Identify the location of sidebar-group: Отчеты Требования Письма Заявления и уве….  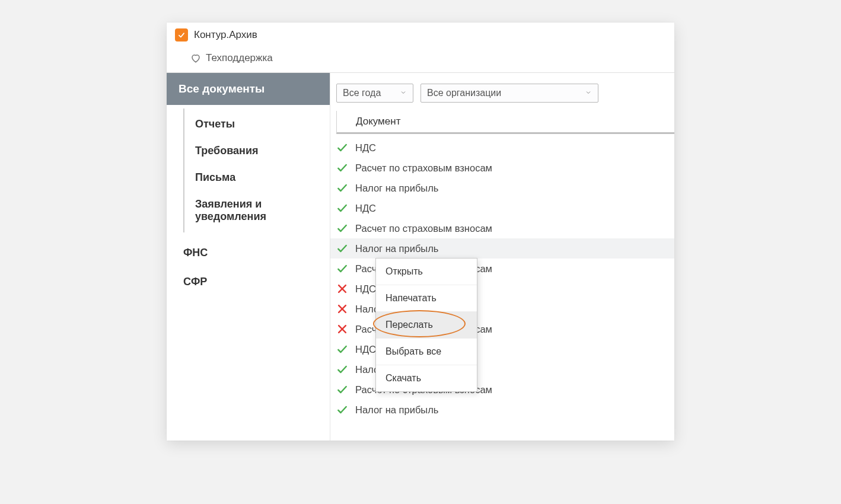
(256, 171).